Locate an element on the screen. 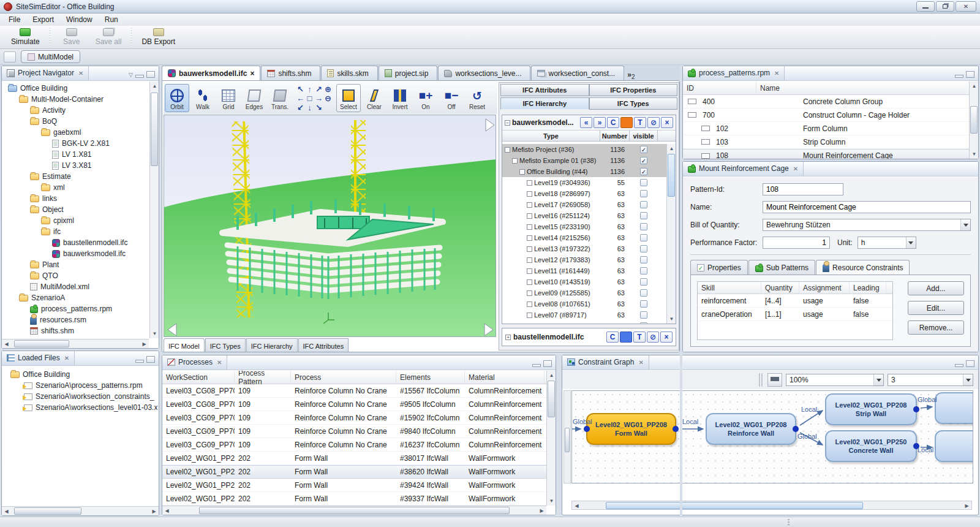 The image size is (980, 527). close-tab-icon: × is located at coordinates (252, 74).